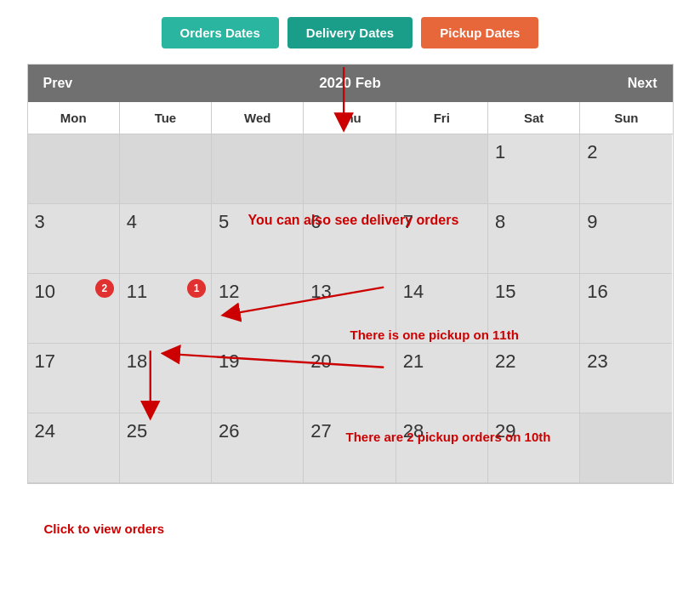  Describe the element at coordinates (534, 362) in the screenshot. I see `day-number: 22` at that location.